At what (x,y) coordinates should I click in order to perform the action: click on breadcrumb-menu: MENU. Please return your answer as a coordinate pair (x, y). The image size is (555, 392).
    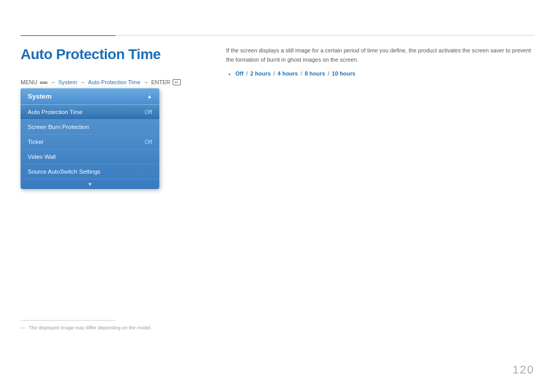
    Looking at the image, I should click on (34, 82).